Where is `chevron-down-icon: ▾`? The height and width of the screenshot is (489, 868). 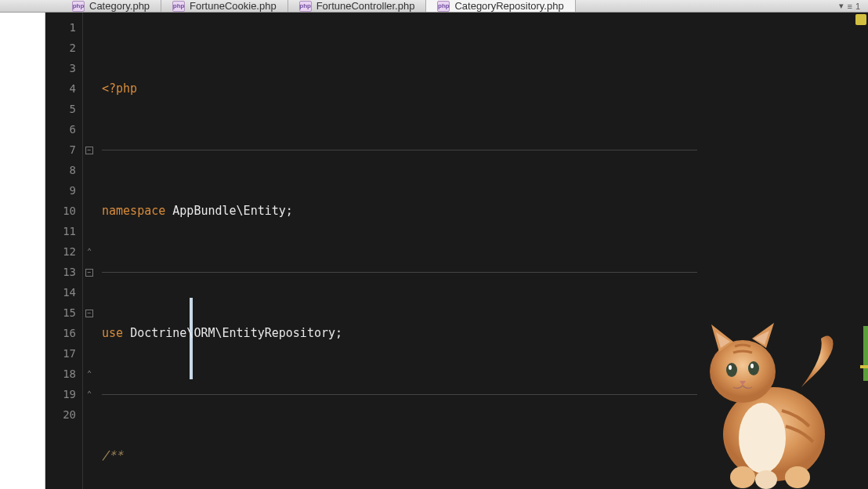
chevron-down-icon: ▾ is located at coordinates (841, 6).